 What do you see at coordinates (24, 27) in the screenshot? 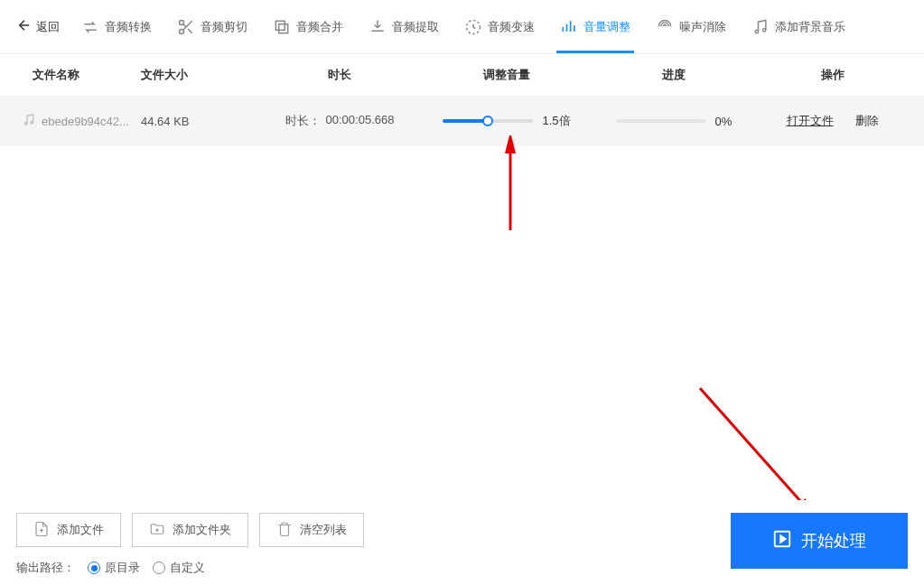
I see `arrow-left-icon` at bounding box center [24, 27].